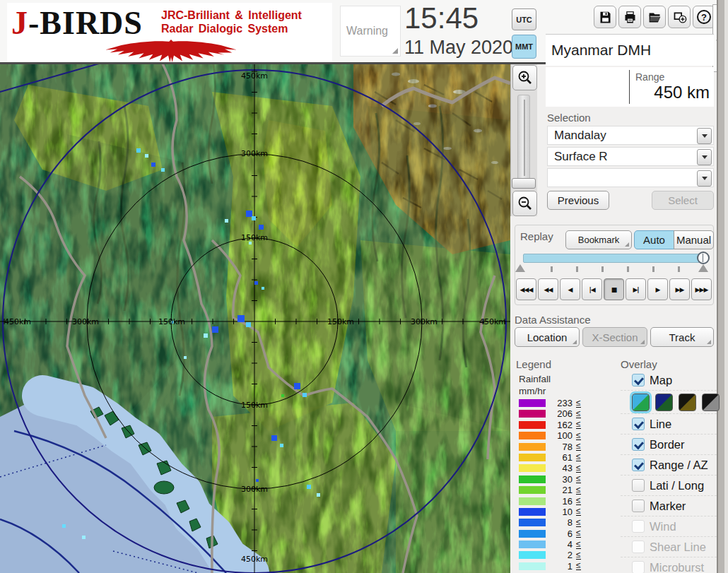  I want to click on legend-unit-line1: Rainfall, so click(534, 379).